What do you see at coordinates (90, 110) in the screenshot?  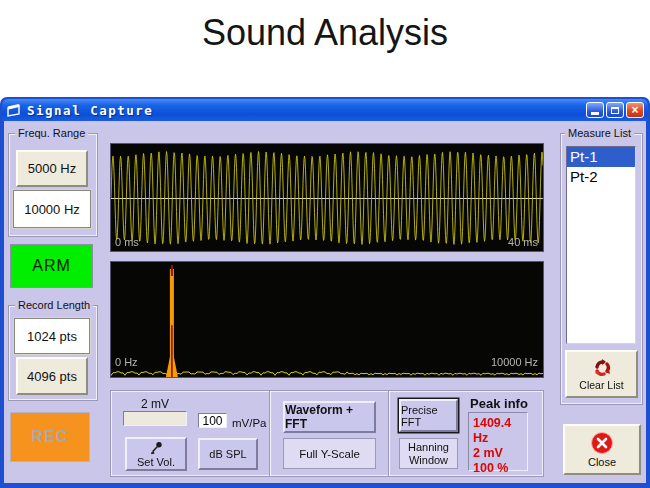 I see `window-title: Signal Capture` at bounding box center [90, 110].